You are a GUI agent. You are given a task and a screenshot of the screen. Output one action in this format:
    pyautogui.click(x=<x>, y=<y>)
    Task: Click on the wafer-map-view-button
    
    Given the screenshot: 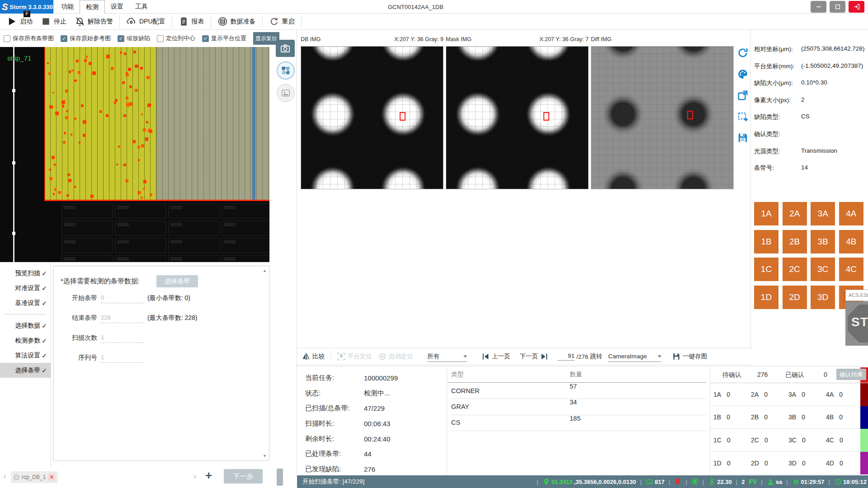 What is the action you would take?
    pyautogui.click(x=286, y=70)
    